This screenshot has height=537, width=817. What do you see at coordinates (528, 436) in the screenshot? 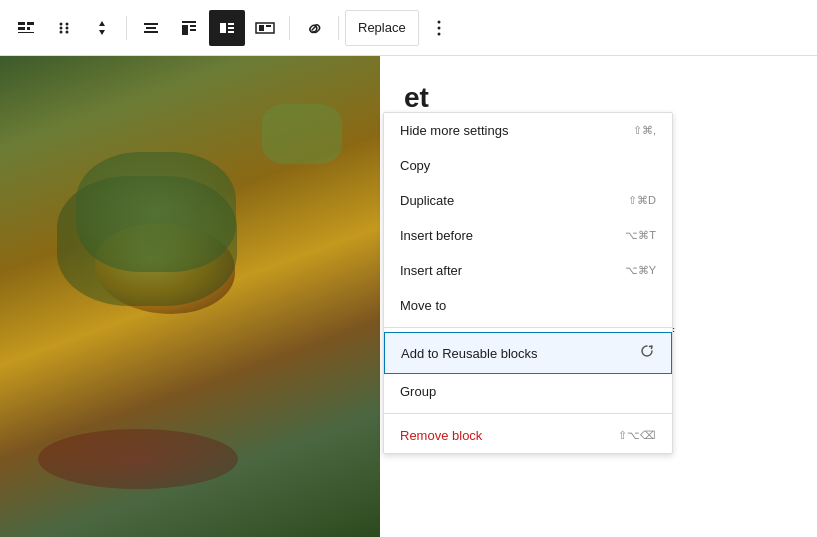
I see `menu-item-remove-block: Remove block ⇧⌥⌫` at bounding box center [528, 436].